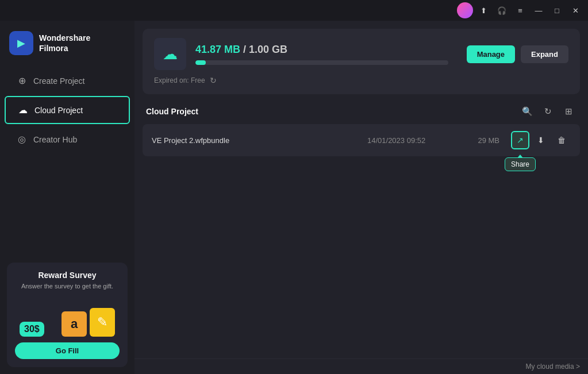 This screenshot has height=374, width=588. What do you see at coordinates (67, 80) in the screenshot?
I see `sidebar-item-create-project: ⊕ Create Project` at bounding box center [67, 80].